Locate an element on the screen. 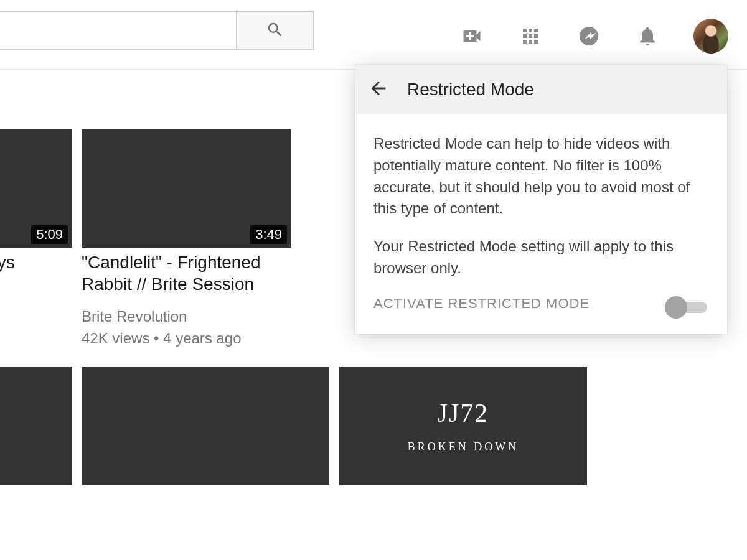 The width and height of the screenshot is (747, 560). thumbnail-image: JJ72 BROKEN DOWN is located at coordinates (463, 426).